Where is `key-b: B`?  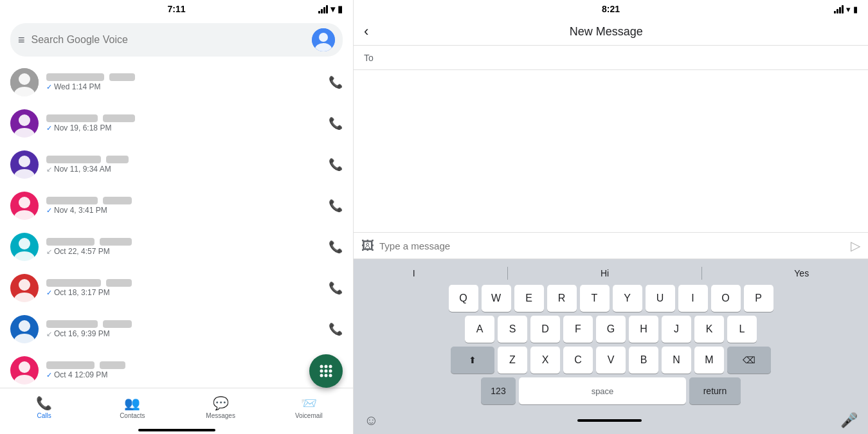
key-b: B is located at coordinates (644, 360).